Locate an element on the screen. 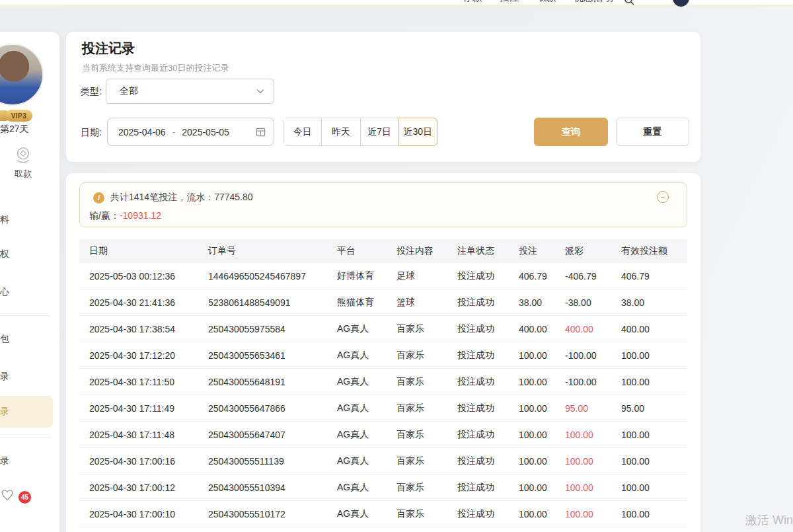 Image resolution: width=793 pixels, height=532 pixels. top-navigation-bar: 存款投注取款优惠活动 is located at coordinates (397, 3).